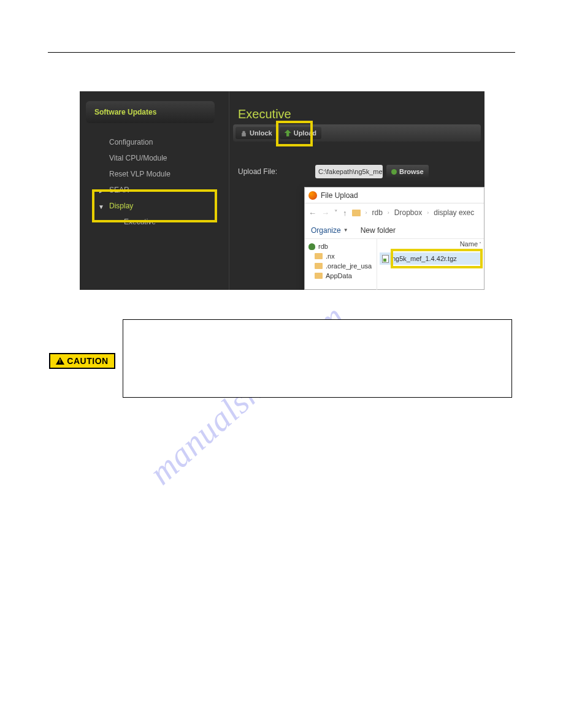 This screenshot has height=728, width=563. I want to click on nav-recent-icon: ˅, so click(336, 213).